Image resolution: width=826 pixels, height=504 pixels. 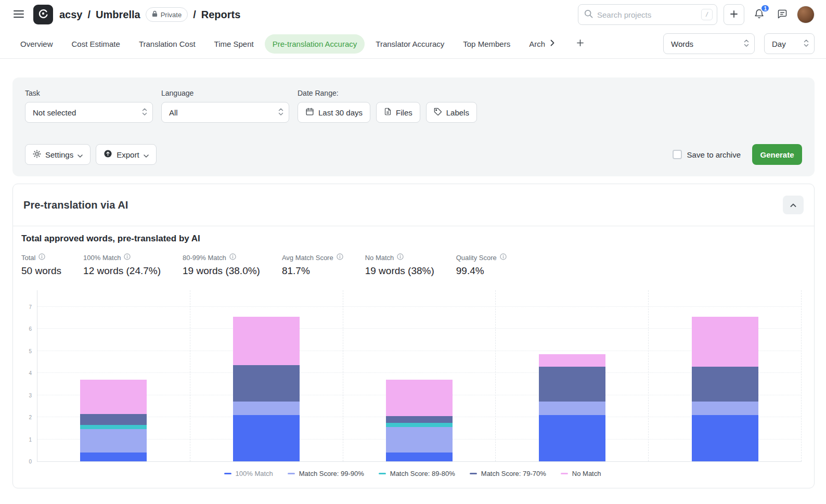 What do you see at coordinates (508, 473) in the screenshot?
I see `legend-item: Match Score: 79-70%` at bounding box center [508, 473].